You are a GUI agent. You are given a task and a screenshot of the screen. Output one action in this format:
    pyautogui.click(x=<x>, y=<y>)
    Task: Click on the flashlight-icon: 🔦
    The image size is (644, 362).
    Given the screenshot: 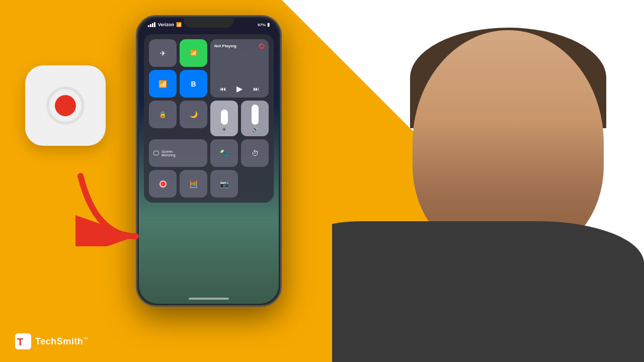 What is the action you would take?
    pyautogui.click(x=224, y=153)
    